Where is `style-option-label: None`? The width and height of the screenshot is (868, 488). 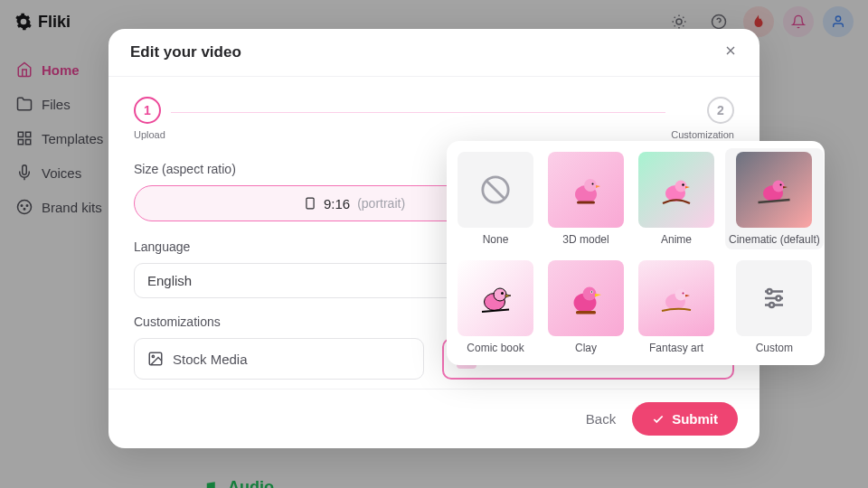 style-option-label: None is located at coordinates (495, 239).